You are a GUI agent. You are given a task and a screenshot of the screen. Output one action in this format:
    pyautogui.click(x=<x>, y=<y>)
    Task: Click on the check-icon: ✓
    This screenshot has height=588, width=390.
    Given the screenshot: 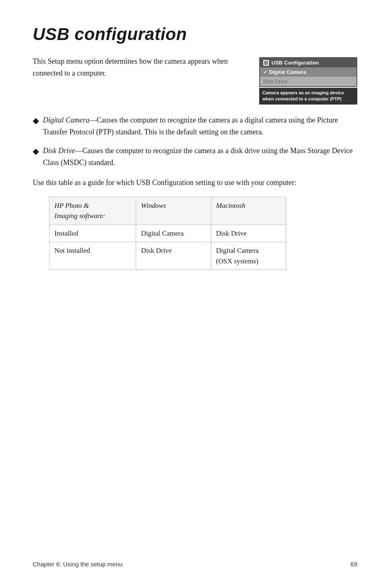 What is the action you would take?
    pyautogui.click(x=265, y=72)
    